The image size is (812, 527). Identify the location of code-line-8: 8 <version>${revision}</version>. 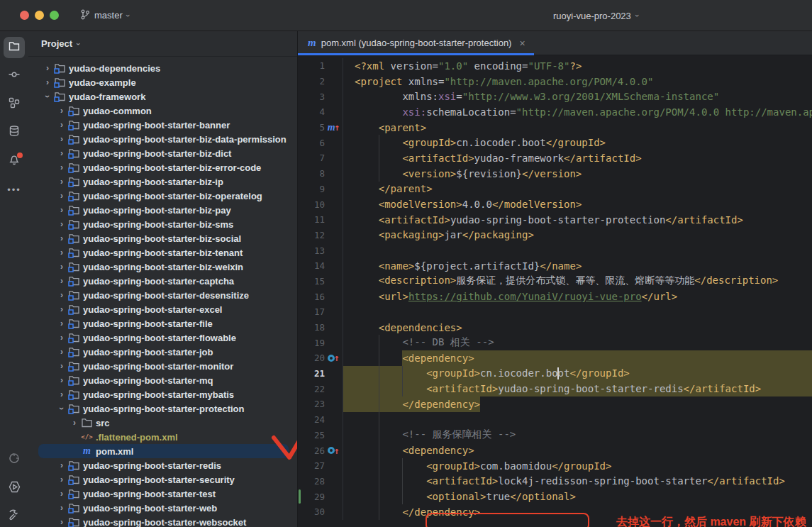
(555, 174).